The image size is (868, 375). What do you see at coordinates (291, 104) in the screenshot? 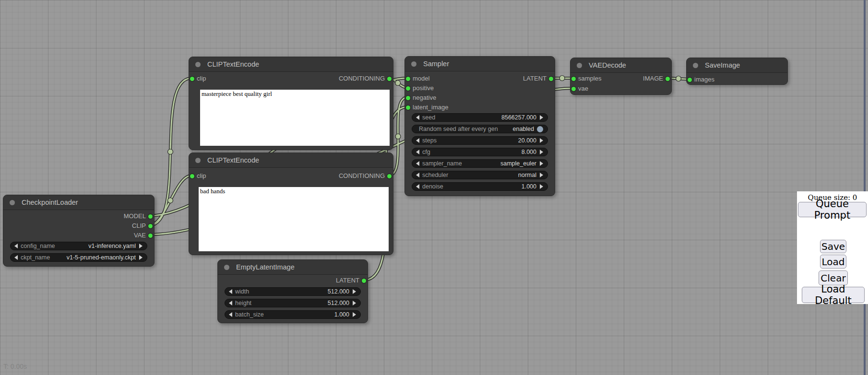
I see `node-cliptextencode-positive: CLIPTextEncode clip CONDITIONING masterp…` at bounding box center [291, 104].